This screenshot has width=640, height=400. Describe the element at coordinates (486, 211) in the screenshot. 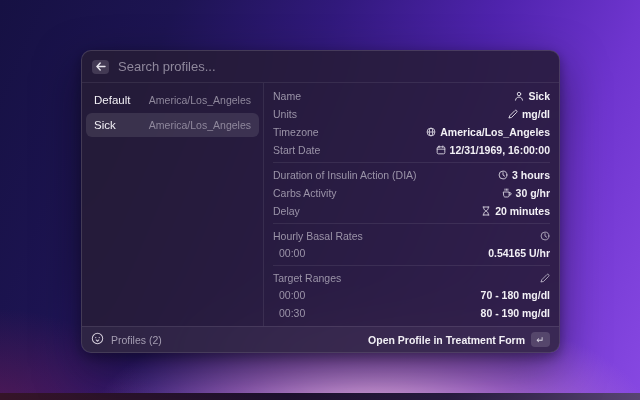

I see `hourglass-icon` at that location.